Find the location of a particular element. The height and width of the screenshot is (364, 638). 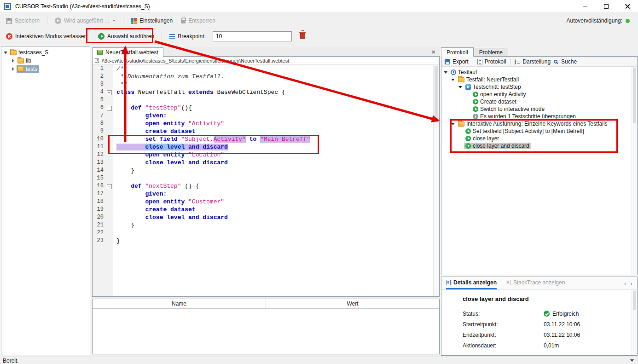

code-line: 5 is located at coordinates (266, 100).